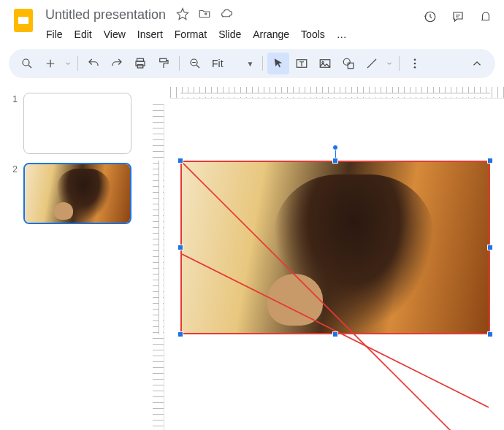  Describe the element at coordinates (232, 25) in the screenshot. I see `title-area: Untitled presentation File Edit View Ins…` at that location.